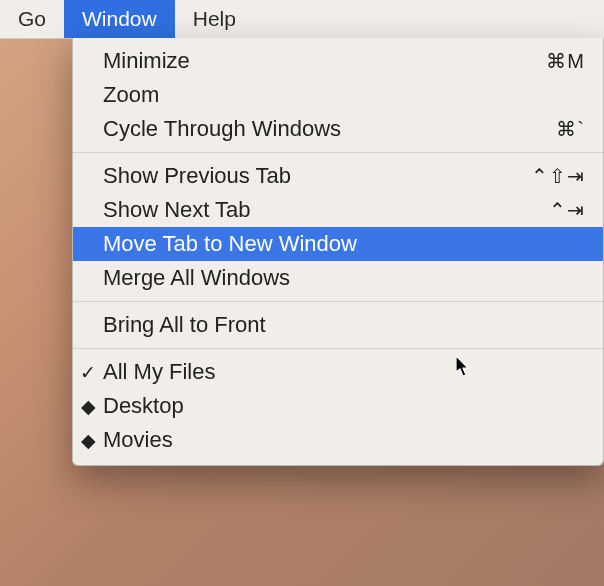 This screenshot has width=604, height=586. Describe the element at coordinates (88, 372) in the screenshot. I see `checkmark-icon: ✓` at that location.